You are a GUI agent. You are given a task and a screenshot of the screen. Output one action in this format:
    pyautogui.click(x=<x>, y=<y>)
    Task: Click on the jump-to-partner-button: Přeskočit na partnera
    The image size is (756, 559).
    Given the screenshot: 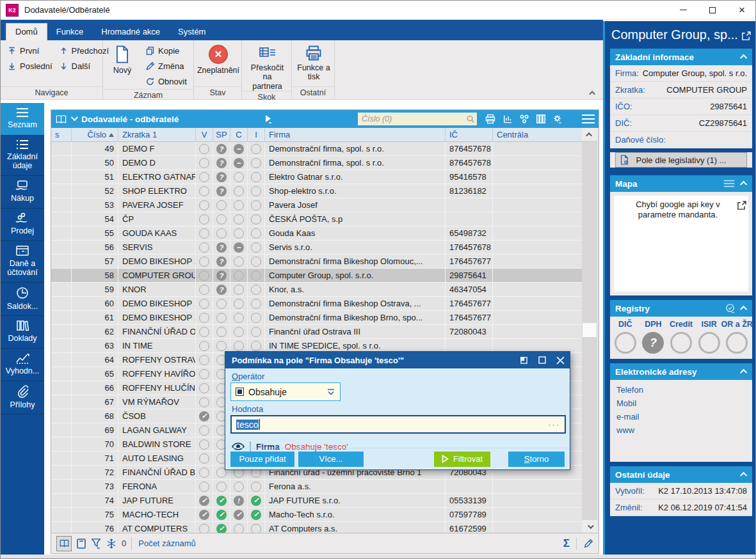 What is the action you would take?
    pyautogui.click(x=268, y=67)
    